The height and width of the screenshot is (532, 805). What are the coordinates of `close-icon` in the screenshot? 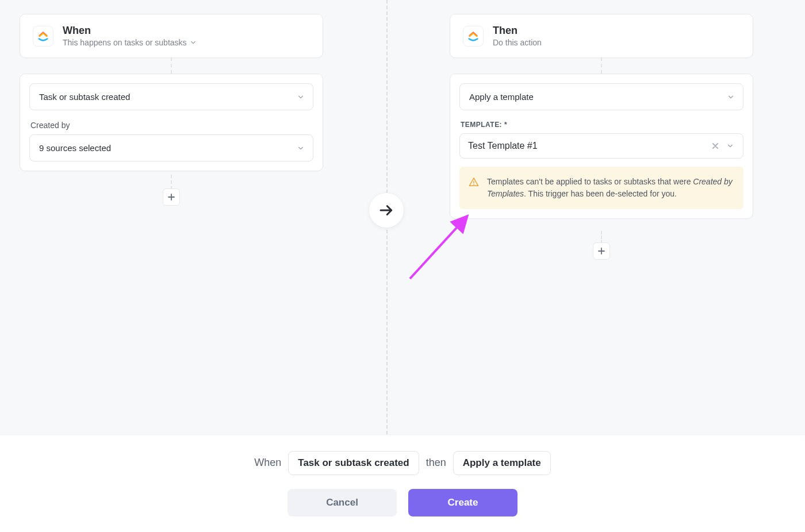 It's located at (715, 146).